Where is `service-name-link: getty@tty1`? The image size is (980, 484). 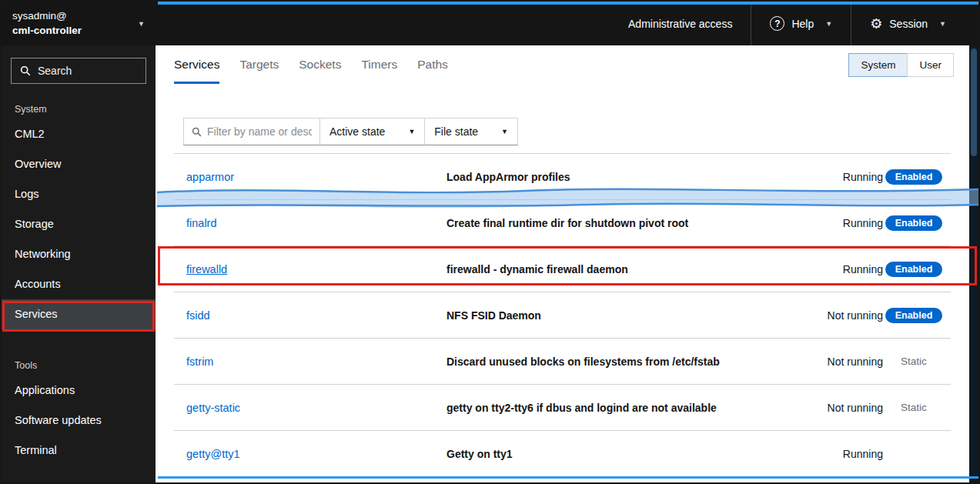
service-name-link: getty@tty1 is located at coordinates (213, 454).